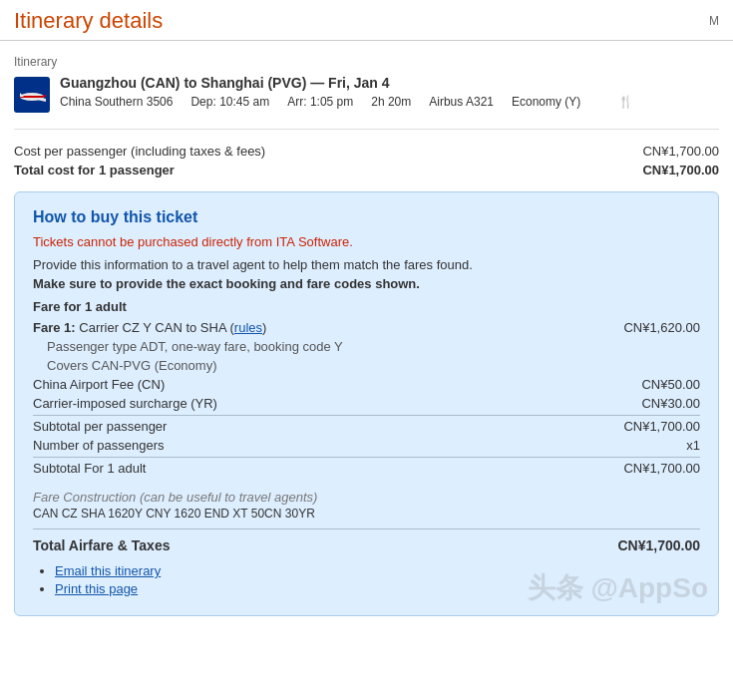 This screenshot has height=700, width=733. What do you see at coordinates (662, 427) in the screenshot?
I see `subtotal-per-pax-value: CN¥1,700.00` at bounding box center [662, 427].